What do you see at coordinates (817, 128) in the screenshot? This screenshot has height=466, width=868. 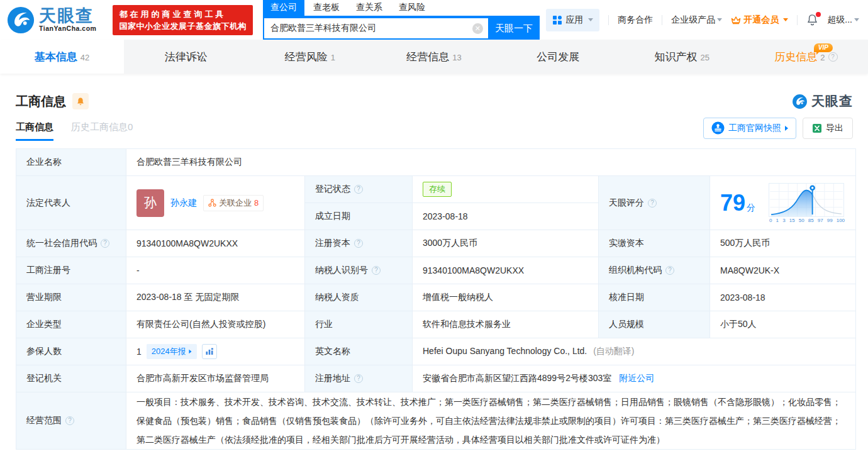 I see `excel-icon` at bounding box center [817, 128].